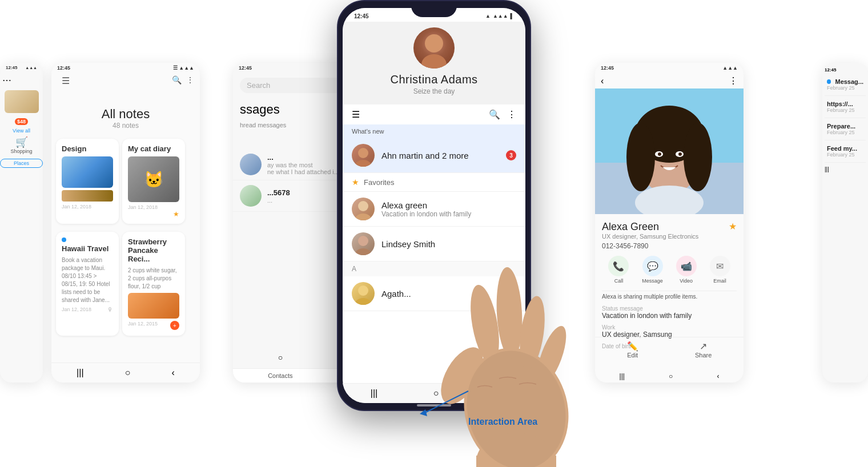 The image size is (868, 467). What do you see at coordinates (602, 81) in the screenshot?
I see `contact-detail-back-icon: ‹` at bounding box center [602, 81].